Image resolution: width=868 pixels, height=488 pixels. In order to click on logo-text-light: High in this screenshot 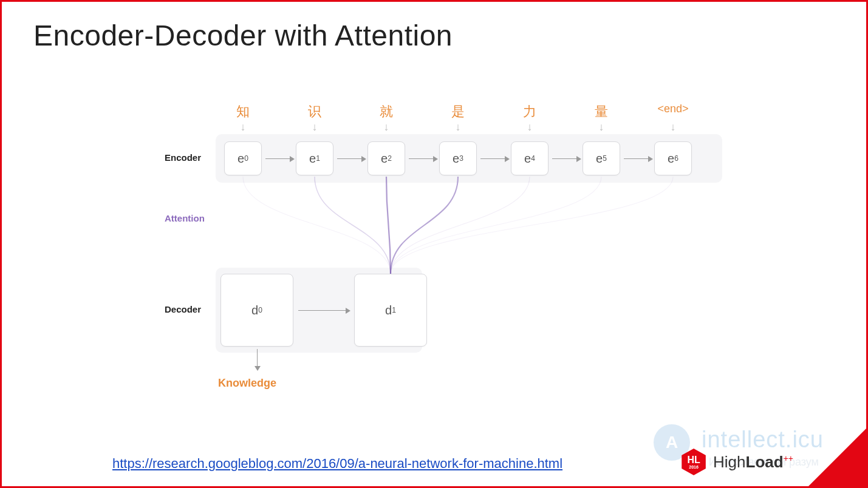, I will do `click(729, 462)`.